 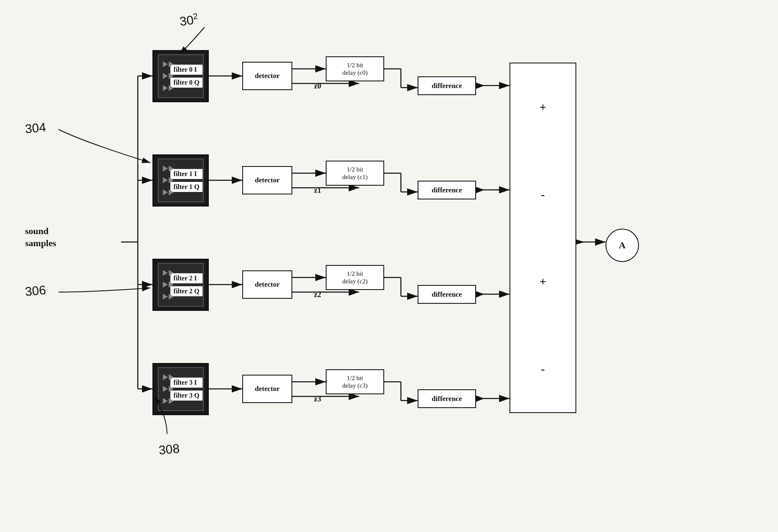 I want to click on sum-column: + - + -, so click(x=543, y=238).